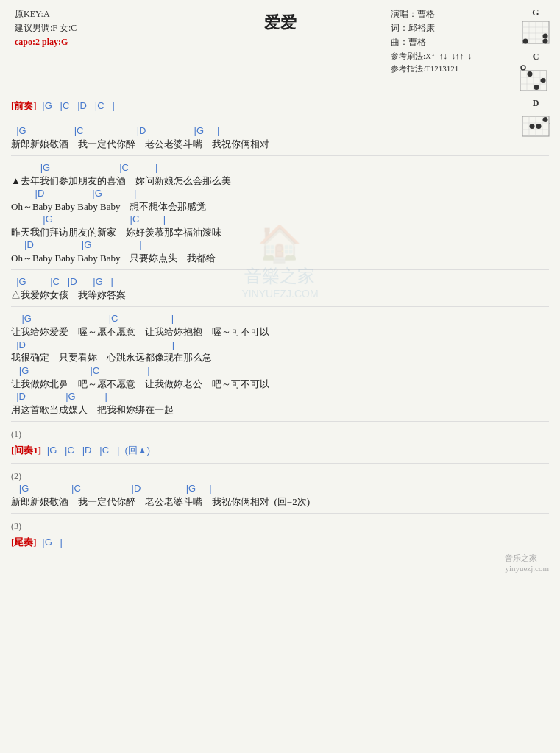 This screenshot has width=560, height=753. What do you see at coordinates (46, 43) in the screenshot?
I see `capo-info: capo:2 play:G` at bounding box center [46, 43].